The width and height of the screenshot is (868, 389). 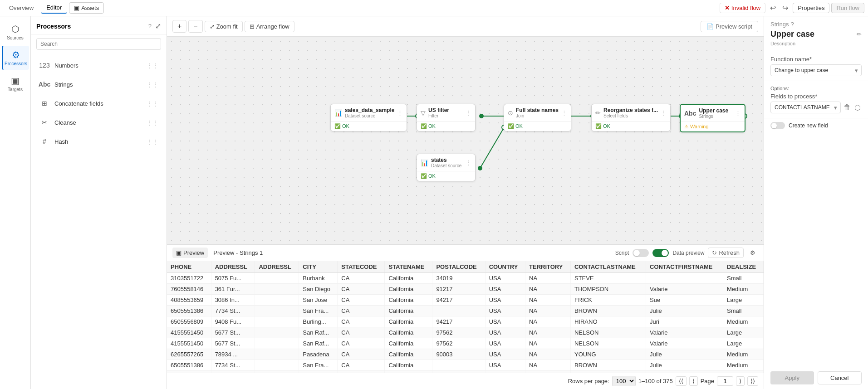 What do you see at coordinates (725, 381) in the screenshot?
I see `page-input` at bounding box center [725, 381].